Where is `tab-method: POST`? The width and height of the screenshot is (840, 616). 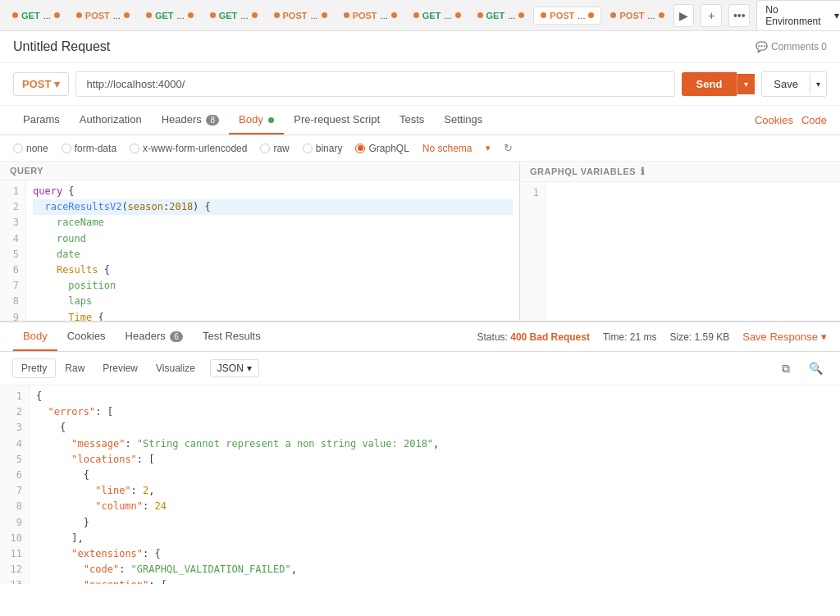
tab-method: POST is located at coordinates (295, 16).